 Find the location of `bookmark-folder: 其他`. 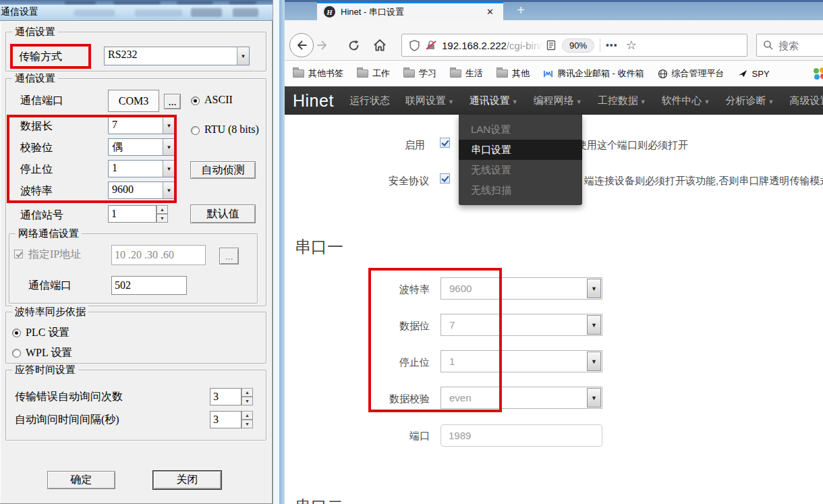

bookmark-folder: 其他 is located at coordinates (513, 74).